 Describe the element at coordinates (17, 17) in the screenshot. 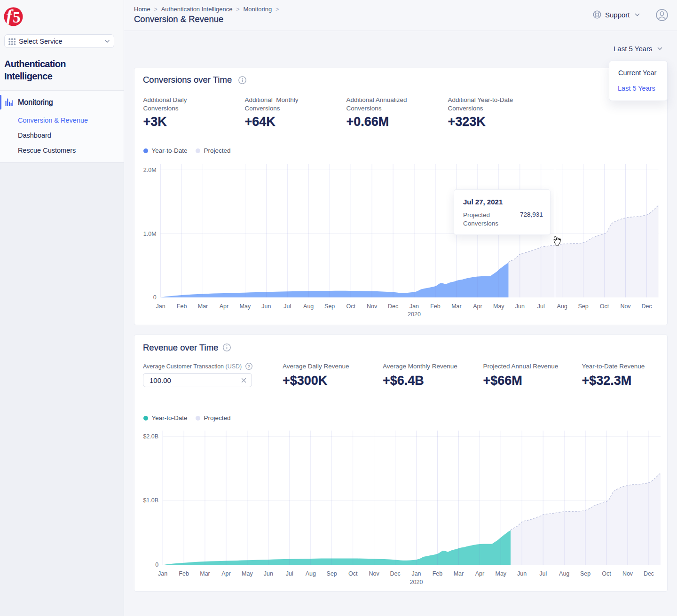

I see `svg-text: 5` at that location.